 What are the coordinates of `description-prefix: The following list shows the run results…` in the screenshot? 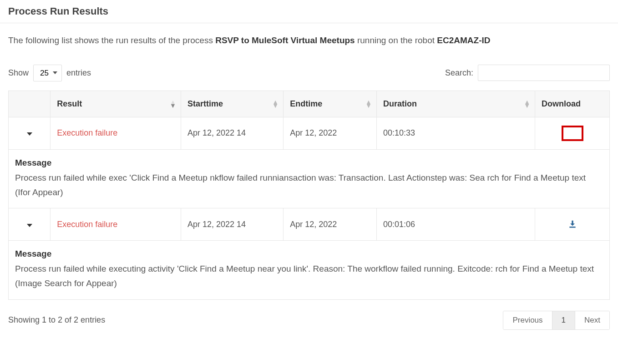 It's located at (112, 40).